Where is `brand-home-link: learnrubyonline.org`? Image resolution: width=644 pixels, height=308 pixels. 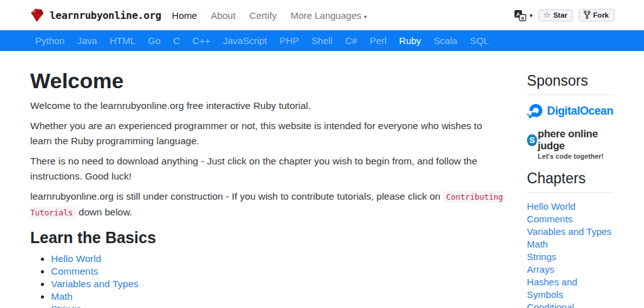
brand-home-link: learnrubyonline.org is located at coordinates (94, 15).